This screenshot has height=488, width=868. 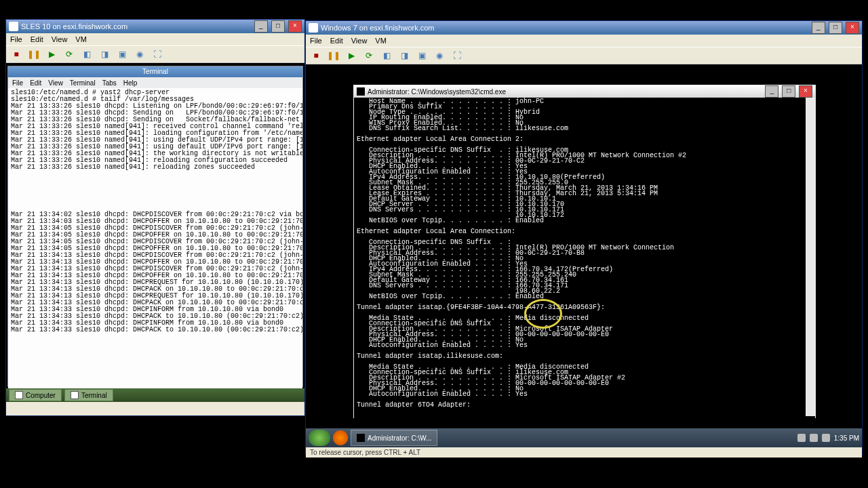 I want to click on terminal-menubar: File Edit View Terminal Tabs Help, so click(x=155, y=83).